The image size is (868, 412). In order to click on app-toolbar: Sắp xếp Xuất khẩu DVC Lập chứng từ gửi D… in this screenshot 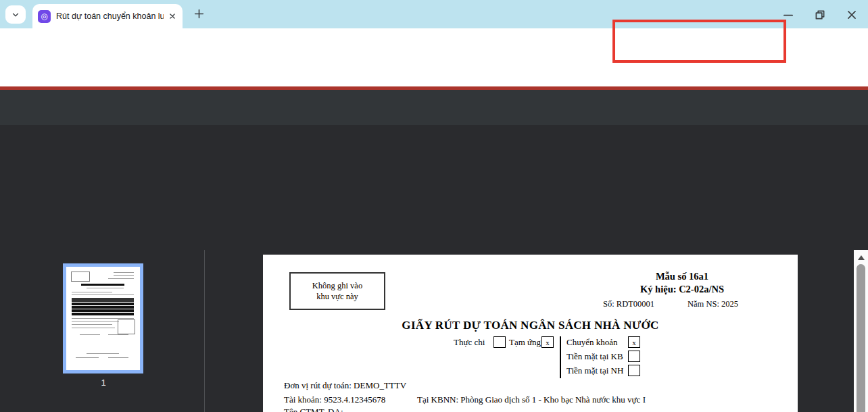, I will do `click(434, 72)`.